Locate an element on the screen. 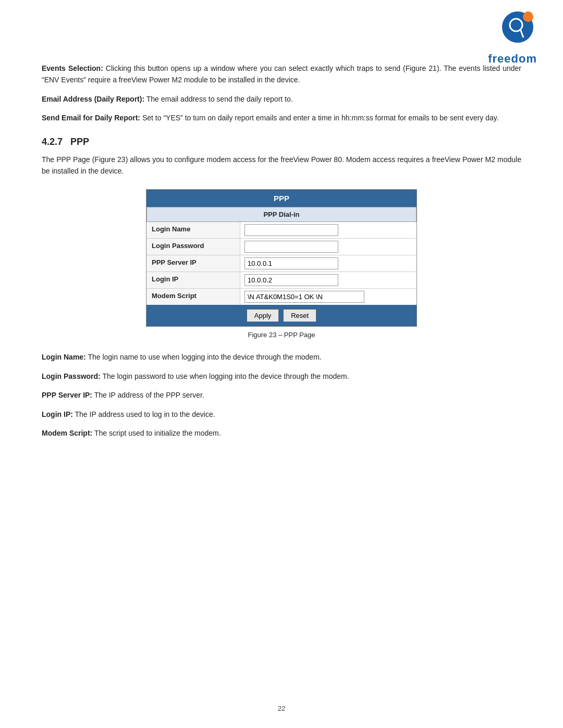 Image resolution: width=563 pixels, height=728 pixels. ppp-table: PPP PPP Dial-in Login Name Login Passwor… is located at coordinates (282, 258).